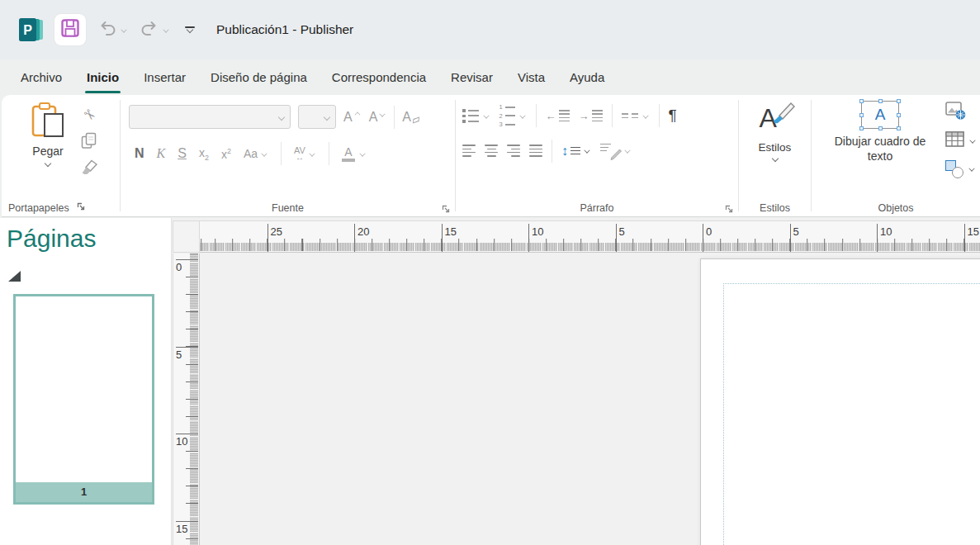 The image size is (980, 545). I want to click on tab-insertar: Insertar, so click(165, 78).